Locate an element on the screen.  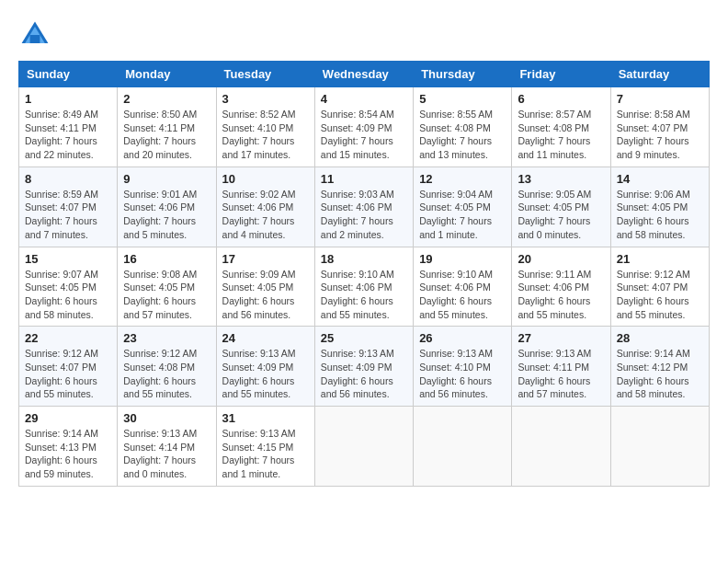
page-header is located at coordinates (364, 35).